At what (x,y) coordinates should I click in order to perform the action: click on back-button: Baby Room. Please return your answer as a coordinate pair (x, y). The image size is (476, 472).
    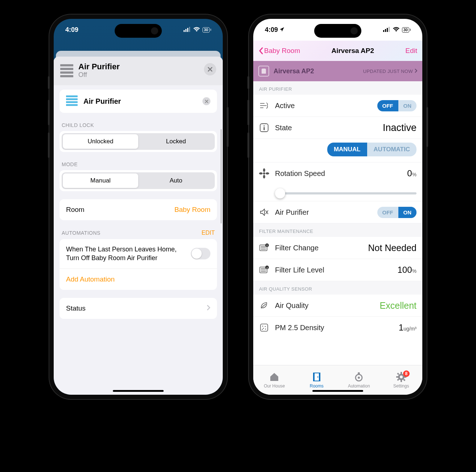
    Looking at the image, I should click on (279, 51).